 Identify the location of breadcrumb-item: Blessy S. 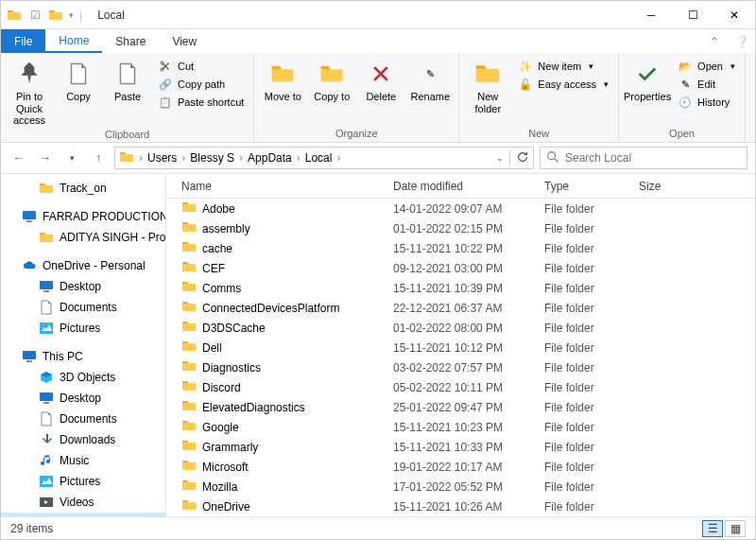
(212, 158).